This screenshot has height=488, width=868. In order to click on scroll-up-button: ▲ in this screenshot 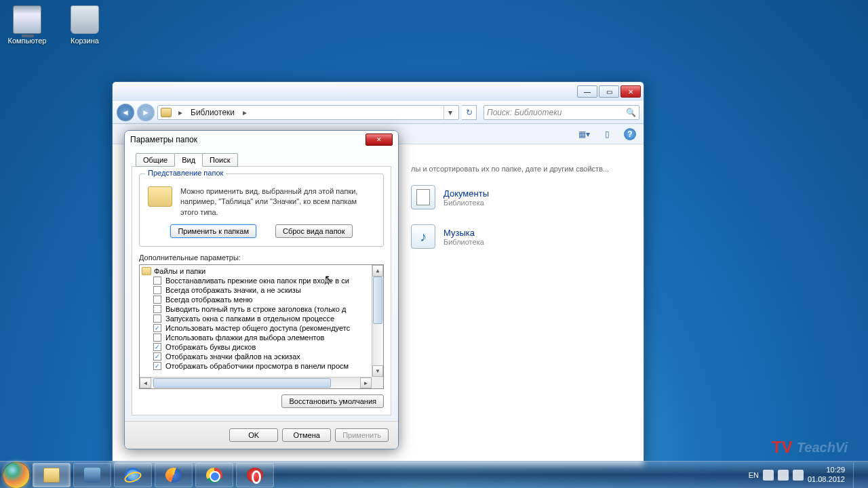, I will do `click(378, 271)`.